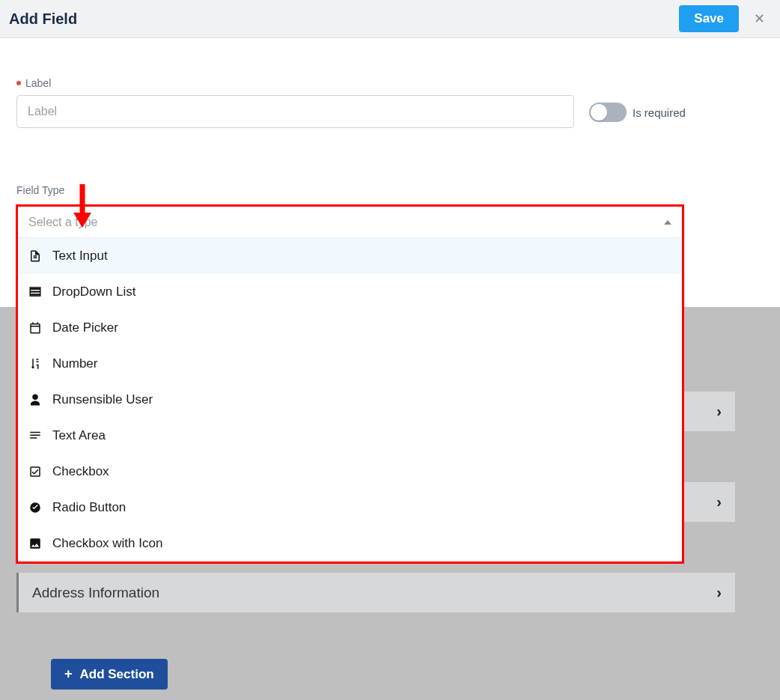  What do you see at coordinates (350, 508) in the screenshot?
I see `option-radio-button: Radio Button` at bounding box center [350, 508].